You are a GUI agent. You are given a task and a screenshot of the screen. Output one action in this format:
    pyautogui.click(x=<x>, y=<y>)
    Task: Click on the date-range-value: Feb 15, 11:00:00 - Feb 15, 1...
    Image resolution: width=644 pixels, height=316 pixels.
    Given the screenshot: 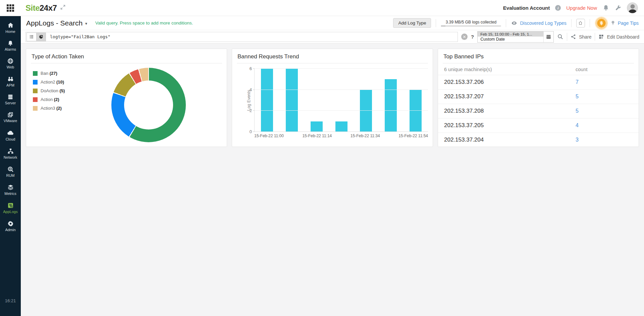 What is the action you would take?
    pyautogui.click(x=511, y=34)
    